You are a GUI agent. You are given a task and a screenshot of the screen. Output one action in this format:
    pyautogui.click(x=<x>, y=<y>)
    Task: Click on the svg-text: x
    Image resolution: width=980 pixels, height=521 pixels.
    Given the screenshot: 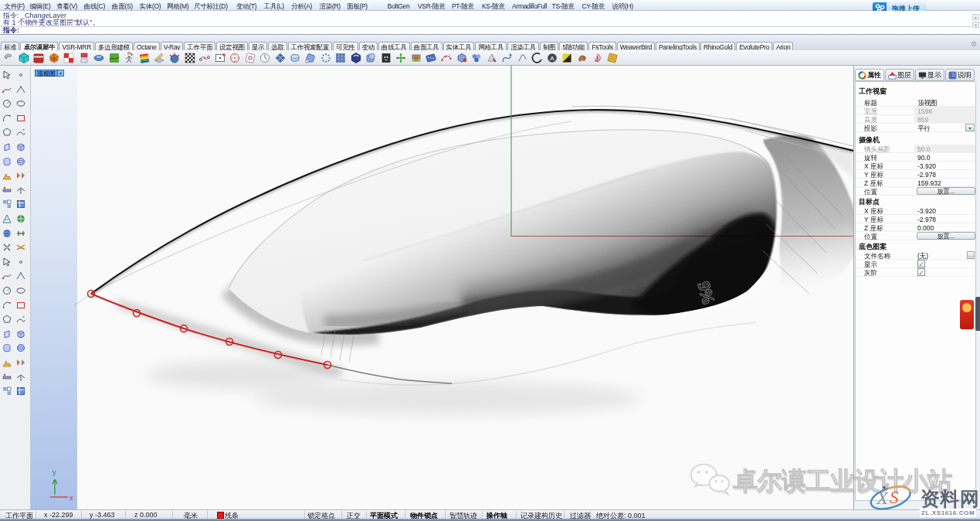 What is the action you would take?
    pyautogui.click(x=71, y=498)
    